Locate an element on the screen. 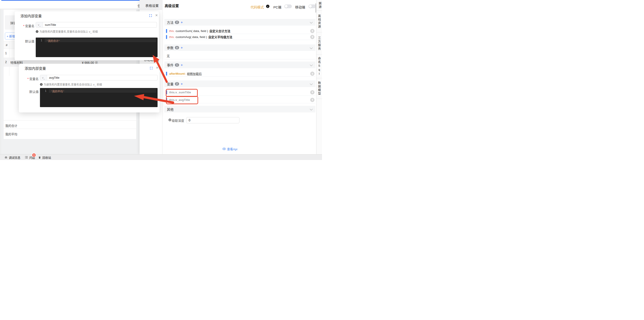  add-row-label: + 新增 is located at coordinates (11, 36).